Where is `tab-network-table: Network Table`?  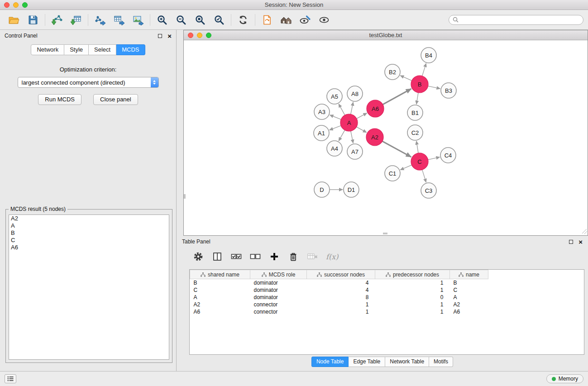
tab-network-table: Network Table is located at coordinates (407, 362).